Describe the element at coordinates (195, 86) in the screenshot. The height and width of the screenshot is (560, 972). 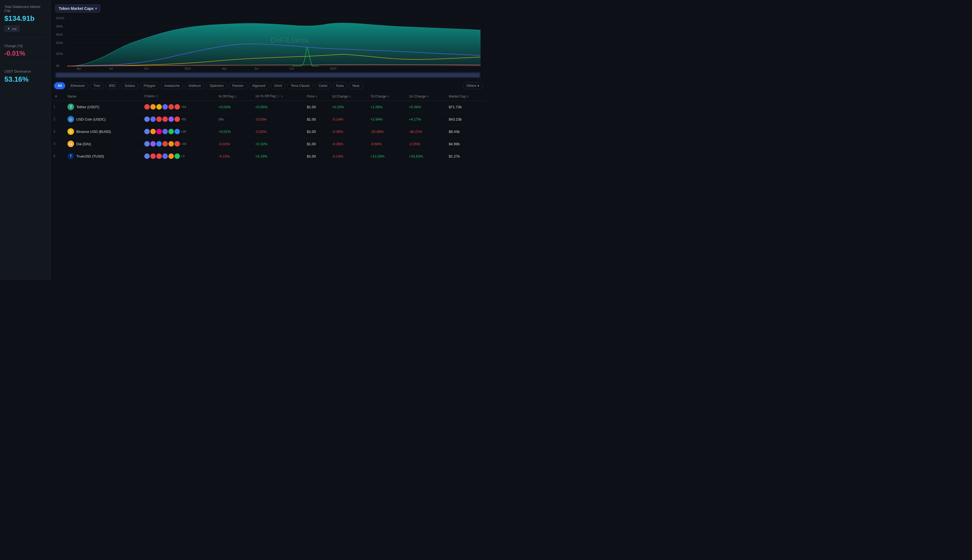
I see `tab-arbitrum: Arbitrum` at that location.